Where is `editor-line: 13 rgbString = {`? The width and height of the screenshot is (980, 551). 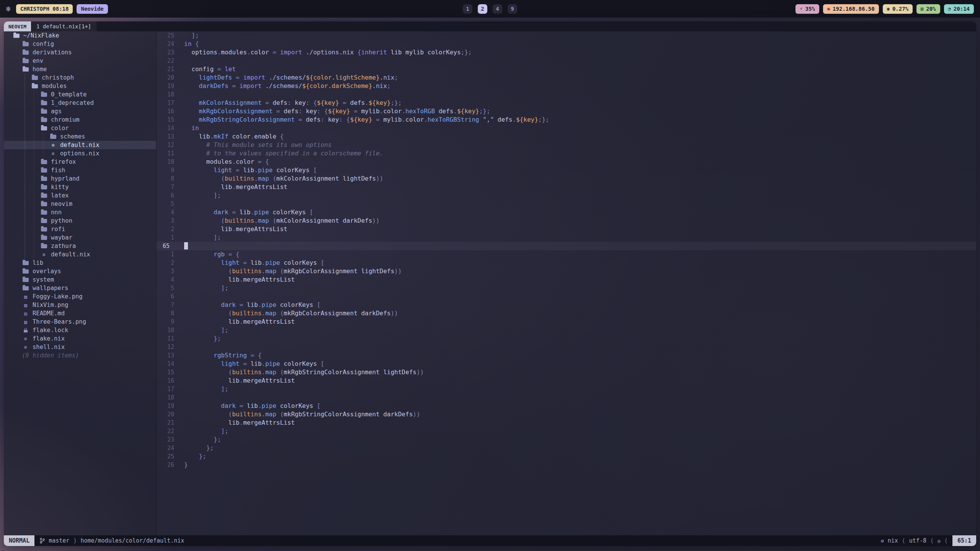
editor-line: 13 rgbString = { is located at coordinates (567, 355).